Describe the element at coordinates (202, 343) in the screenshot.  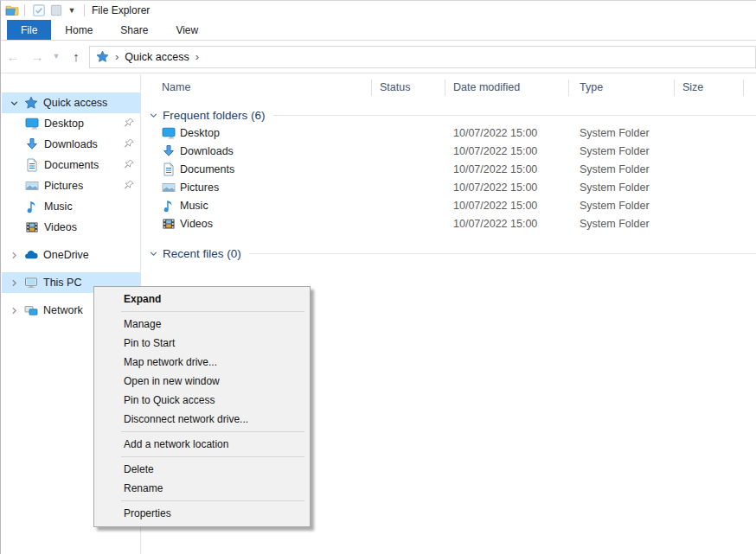
I see `context-menu-item-pin-to-start: Pin to Start` at that location.